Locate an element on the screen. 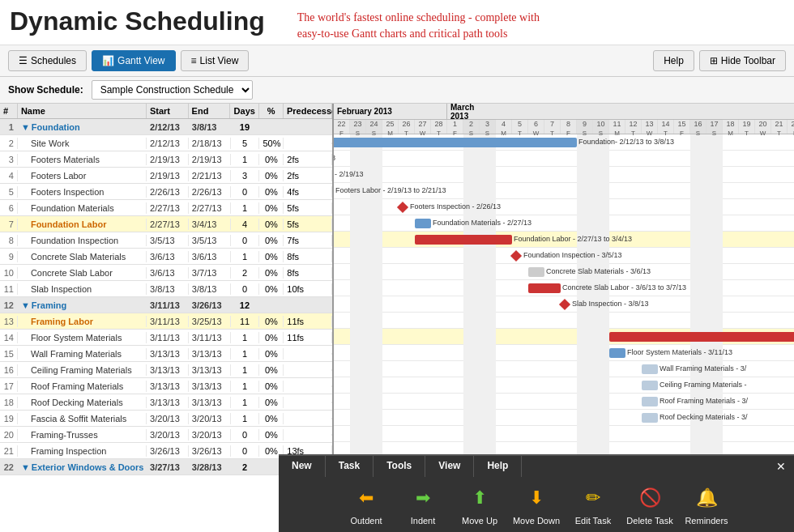 Image resolution: width=794 pixels, height=532 pixels. reminders-button: 🔔 Reminders is located at coordinates (706, 504).